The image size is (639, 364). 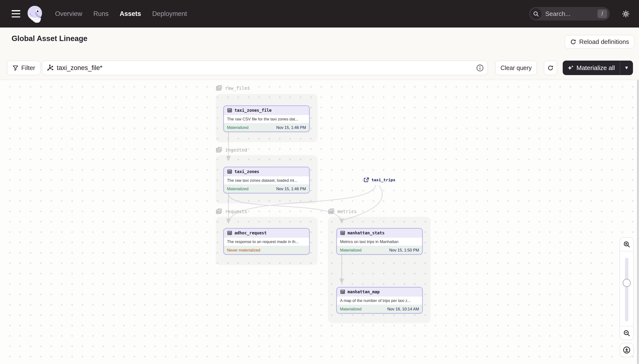 I want to click on asset-name: manhattan_map, so click(x=364, y=292).